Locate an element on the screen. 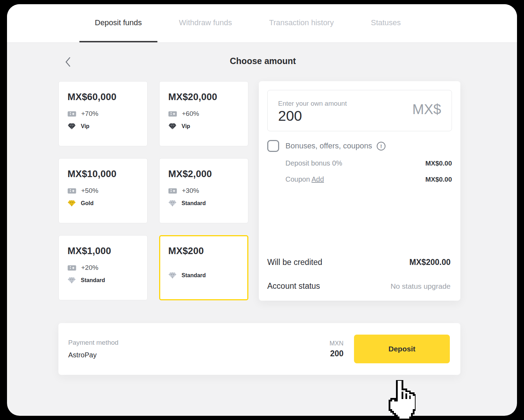 The height and width of the screenshot is (420, 524). payment-amount-block: MXN 200 is located at coordinates (337, 349).